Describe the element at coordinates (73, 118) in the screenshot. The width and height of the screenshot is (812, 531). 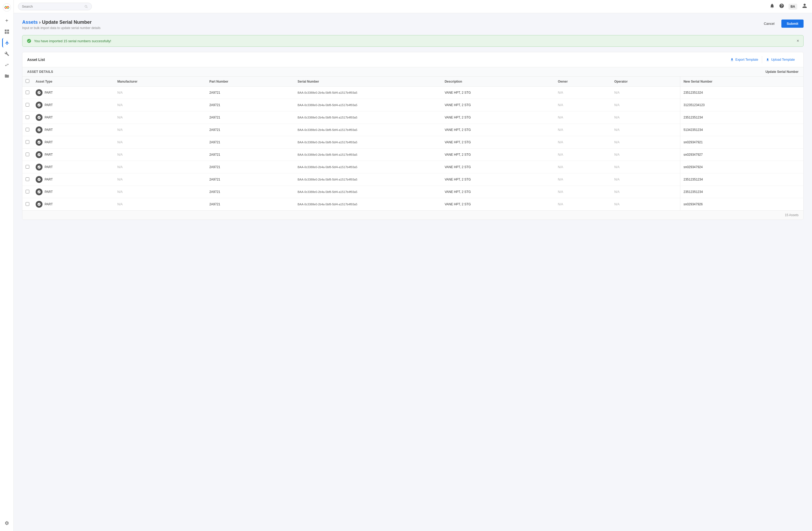
I see `cell-asset-type-2: PART` at that location.